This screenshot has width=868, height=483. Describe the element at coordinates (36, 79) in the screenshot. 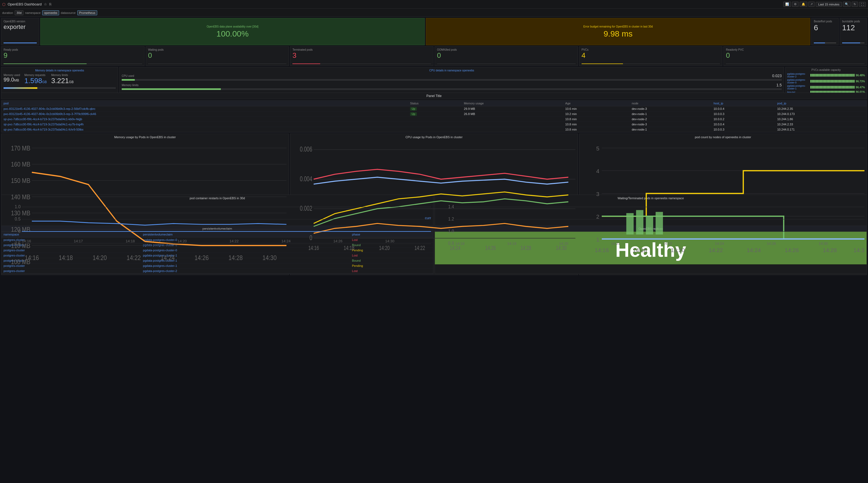

I see `memory-requests-metric: Memory requests 1.598GB` at that location.